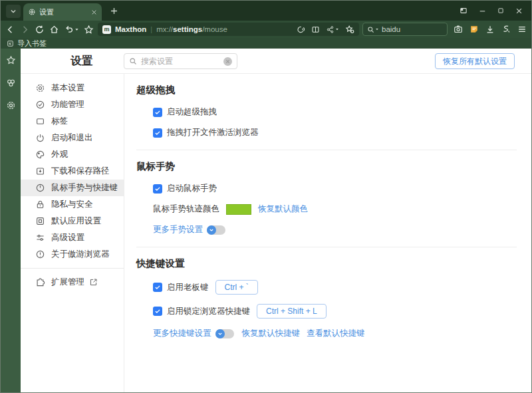 This screenshot has width=532, height=393. I want to click on sidebar-item-label: 标签, so click(60, 121).